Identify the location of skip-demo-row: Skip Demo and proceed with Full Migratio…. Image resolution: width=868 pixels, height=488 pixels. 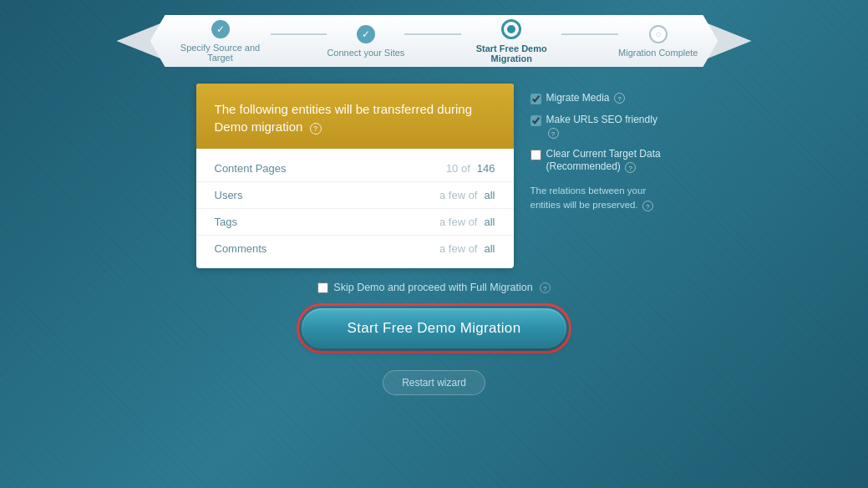
(434, 287).